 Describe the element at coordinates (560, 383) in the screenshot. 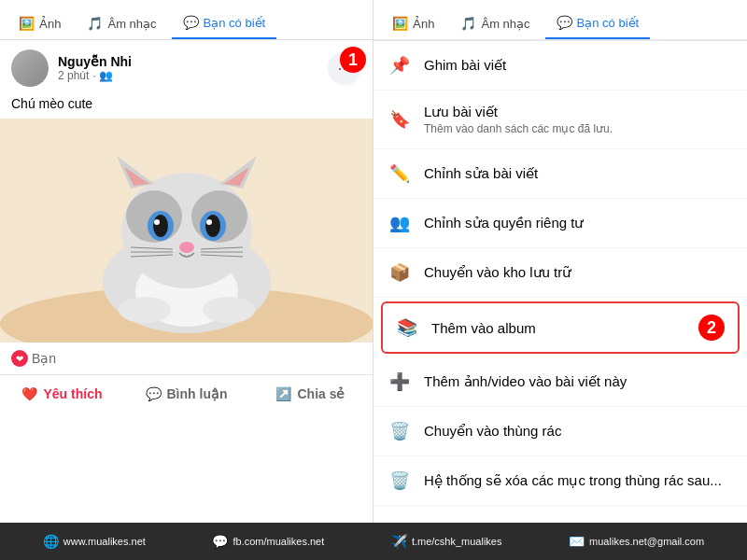

I see `menu-item-add-media: ➕ Thêm ảnh/video vào bài viết này` at that location.